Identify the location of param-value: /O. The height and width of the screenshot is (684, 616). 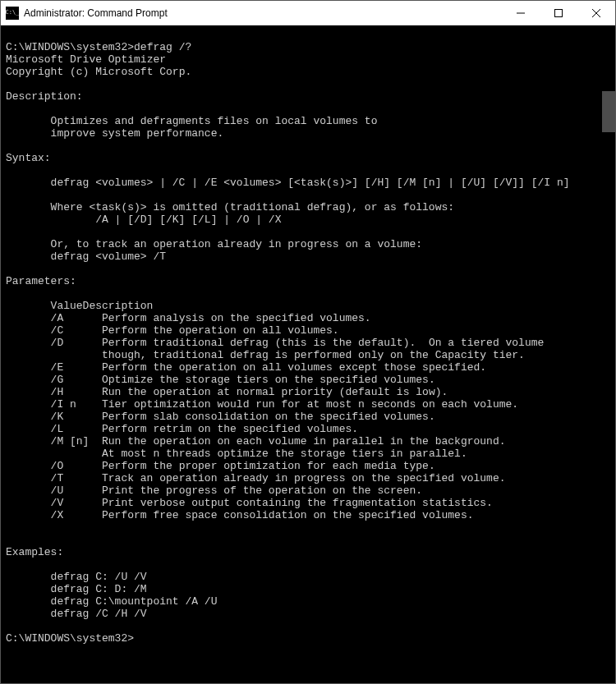
(76, 466).